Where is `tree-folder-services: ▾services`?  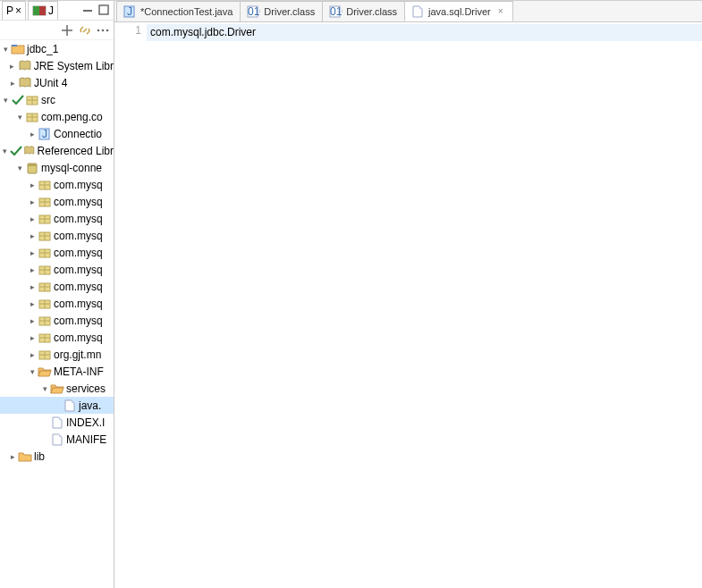 tree-folder-services: ▾services is located at coordinates (57, 388).